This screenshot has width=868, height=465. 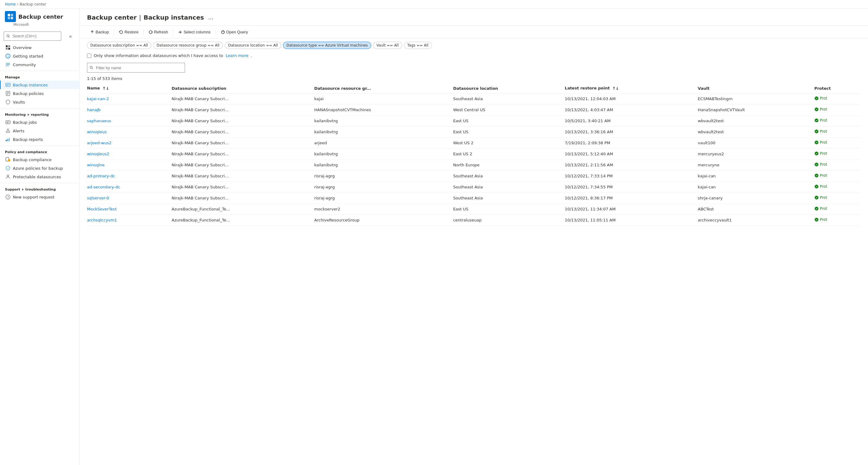 I want to click on cell-name: saphanaeus, so click(x=129, y=121).